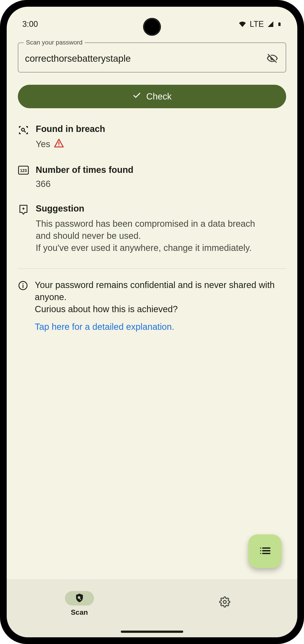 Image resolution: width=304 pixels, height=644 pixels. I want to click on list-icon, so click(265, 551).